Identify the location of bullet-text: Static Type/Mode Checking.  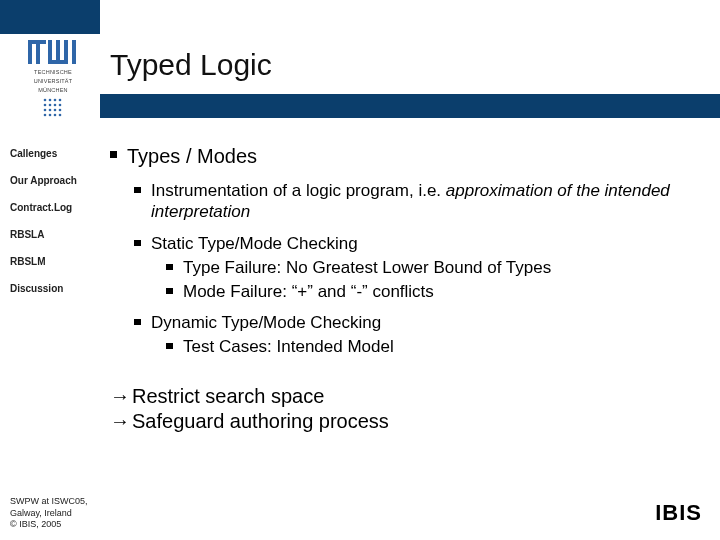
(254, 244).